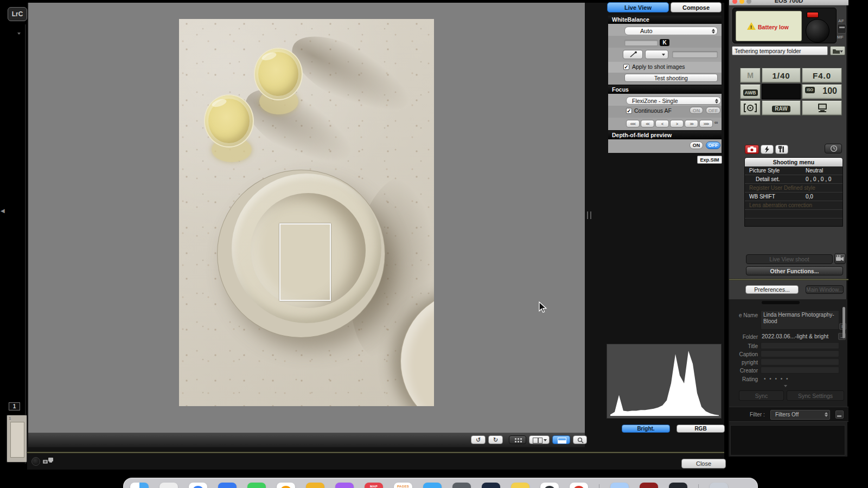  I want to click on menu-row: Picture Style Neutral, so click(794, 171).